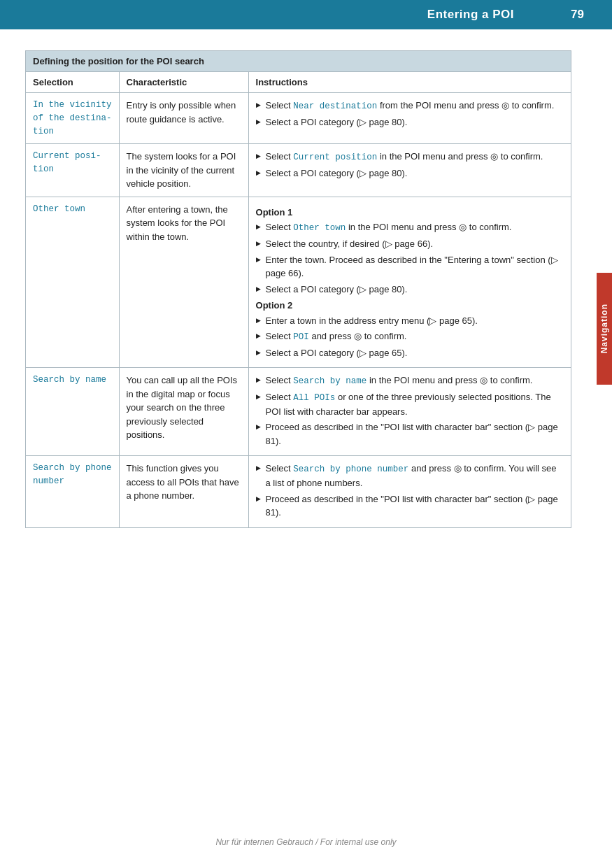  What do you see at coordinates (183, 283) in the screenshot?
I see `characteristic-cell: After entering a town, the system looks …` at bounding box center [183, 283].